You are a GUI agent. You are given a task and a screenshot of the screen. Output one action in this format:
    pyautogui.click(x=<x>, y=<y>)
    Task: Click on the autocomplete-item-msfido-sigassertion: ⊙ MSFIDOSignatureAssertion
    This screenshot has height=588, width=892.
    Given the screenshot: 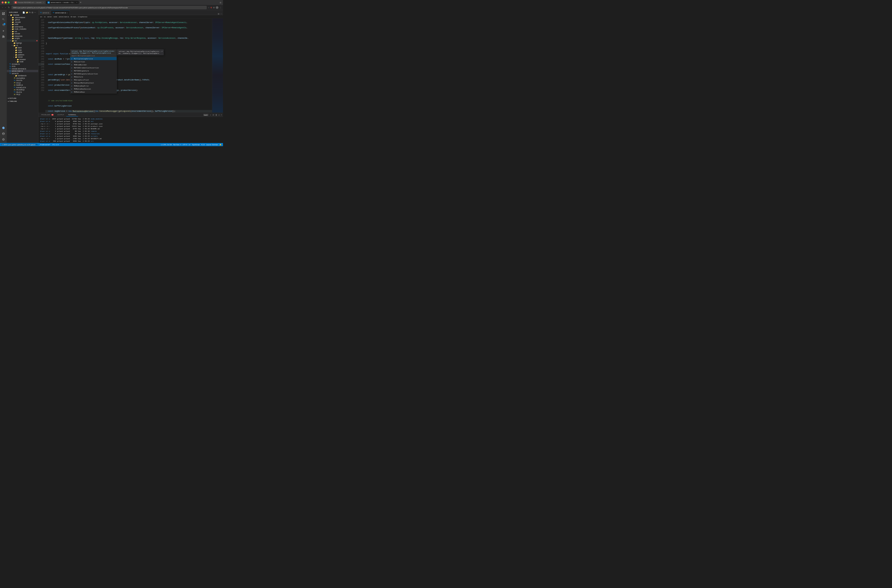 What is the action you would take?
    pyautogui.click(x=93, y=74)
    